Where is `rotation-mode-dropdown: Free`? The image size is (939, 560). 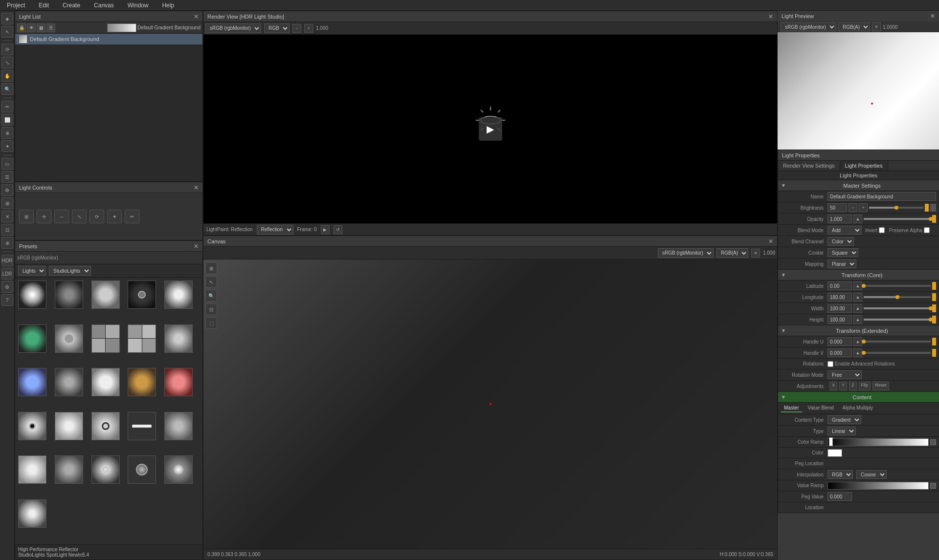 rotation-mode-dropdown: Free is located at coordinates (845, 375).